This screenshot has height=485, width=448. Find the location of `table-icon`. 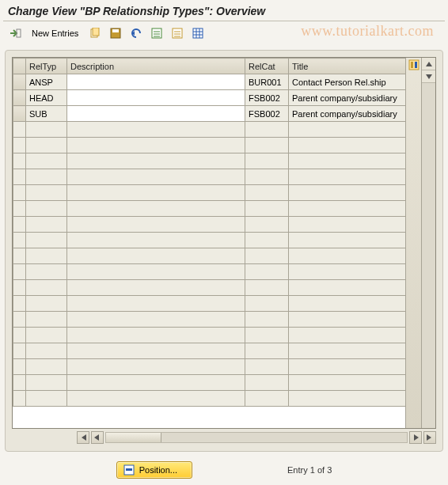

table-icon is located at coordinates (198, 33).